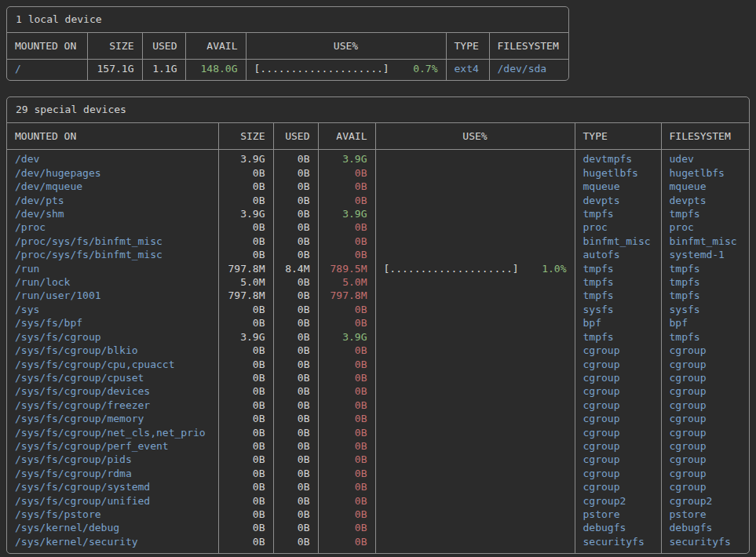 The width and height of the screenshot is (756, 557). What do you see at coordinates (529, 71) in the screenshot?
I see `cell-fs: /dev/sda` at bounding box center [529, 71].